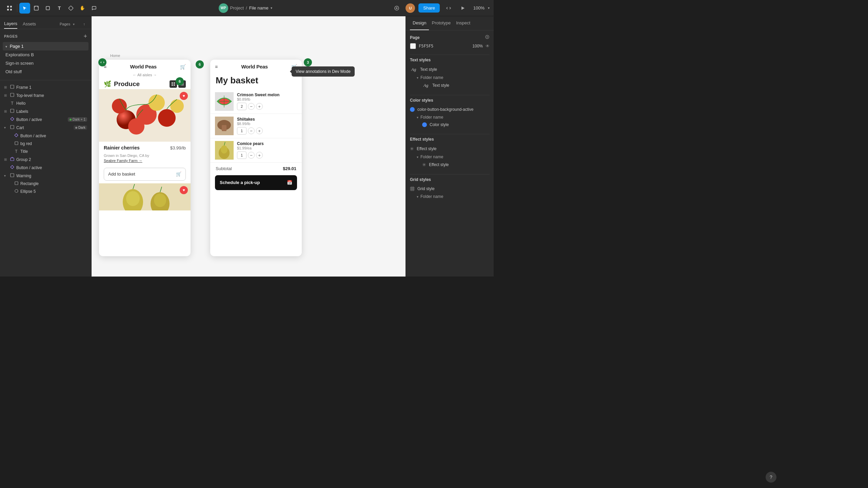  What do you see at coordinates (450, 189) in the screenshot?
I see `grid-style-item-1: Grid style` at bounding box center [450, 189].